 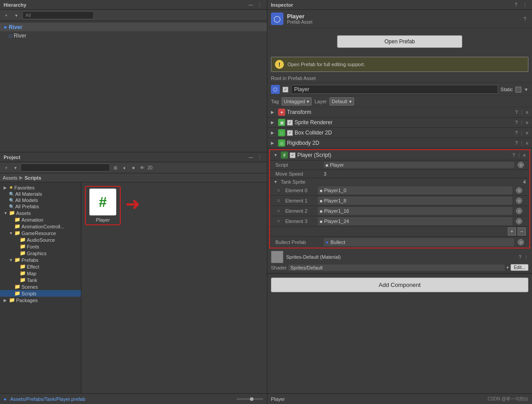 What do you see at coordinates (40, 260) in the screenshot?
I see `tree-item-prefabs: ▼ 📁 Prefabs` at bounding box center [40, 260].